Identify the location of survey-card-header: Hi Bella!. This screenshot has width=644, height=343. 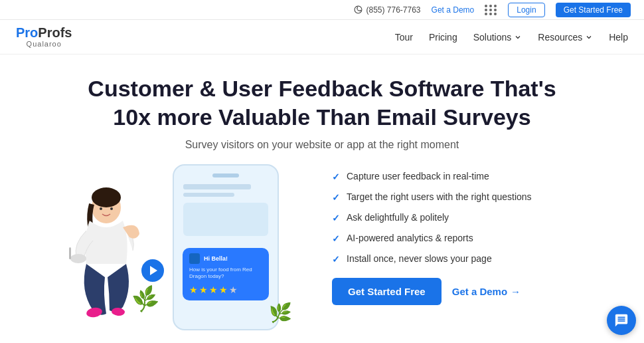
(226, 259).